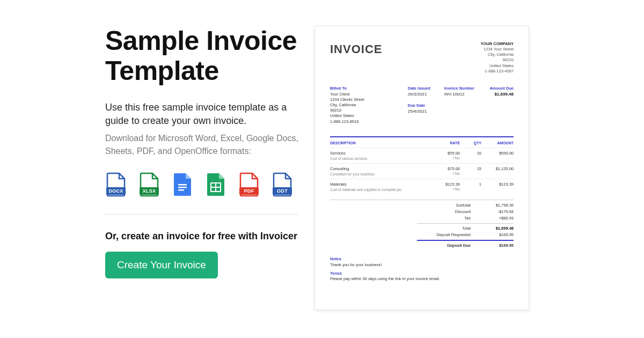  Describe the element at coordinates (366, 89) in the screenshot. I see `billed-to-label: Billed To` at that location.